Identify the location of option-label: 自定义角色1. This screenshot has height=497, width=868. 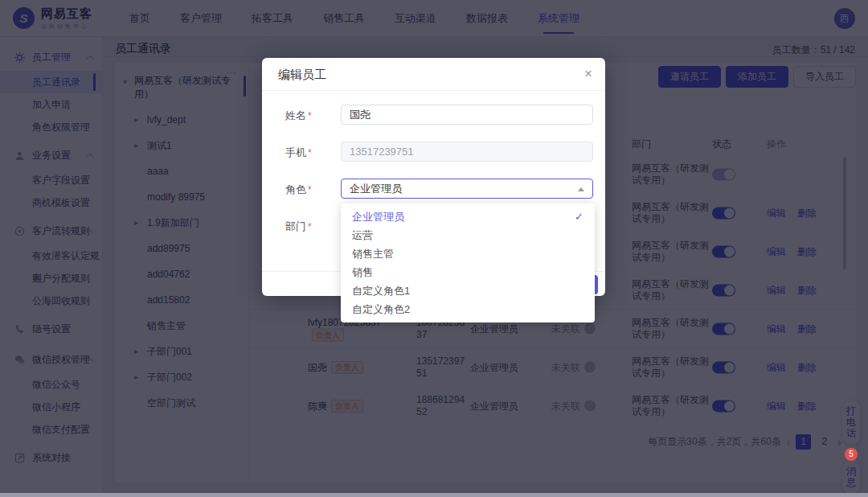
(381, 291).